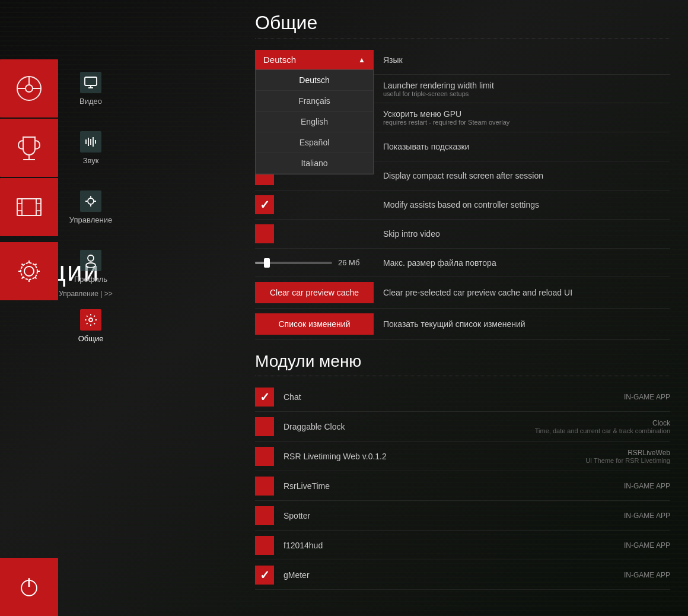 The height and width of the screenshot is (616, 688). I want to click on gear-icon, so click(29, 271).